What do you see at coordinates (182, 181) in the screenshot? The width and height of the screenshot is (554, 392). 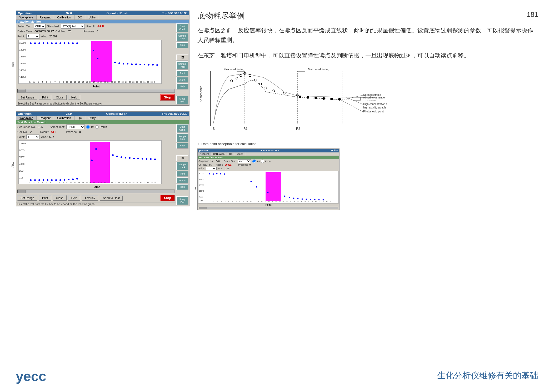 I see `panel2-alarm-btn: Alarm` at bounding box center [182, 181].